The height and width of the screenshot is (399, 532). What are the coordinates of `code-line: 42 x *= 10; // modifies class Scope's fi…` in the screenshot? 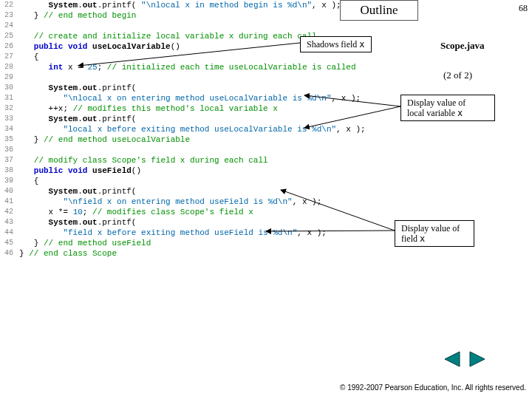 It's located at (266, 212).